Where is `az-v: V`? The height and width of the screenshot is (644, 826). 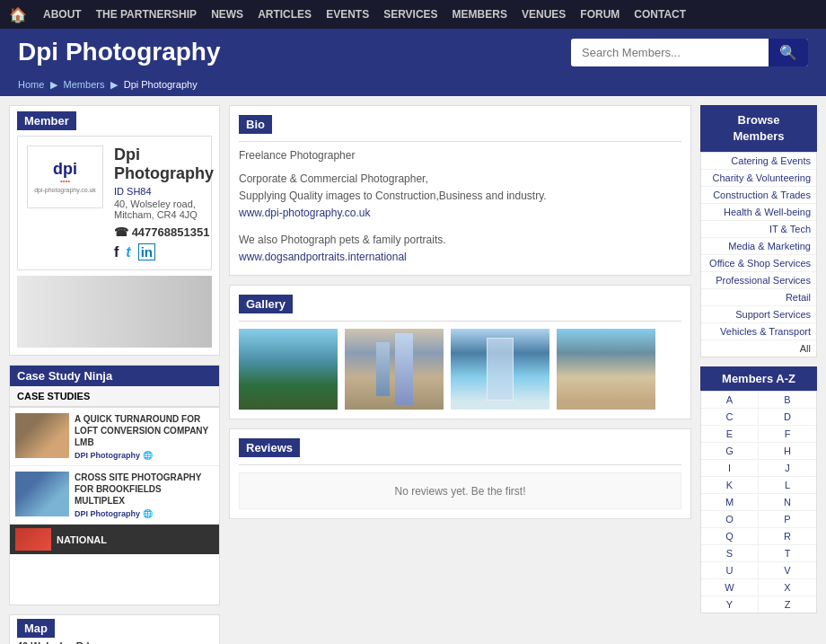
az-v: V is located at coordinates (787, 571).